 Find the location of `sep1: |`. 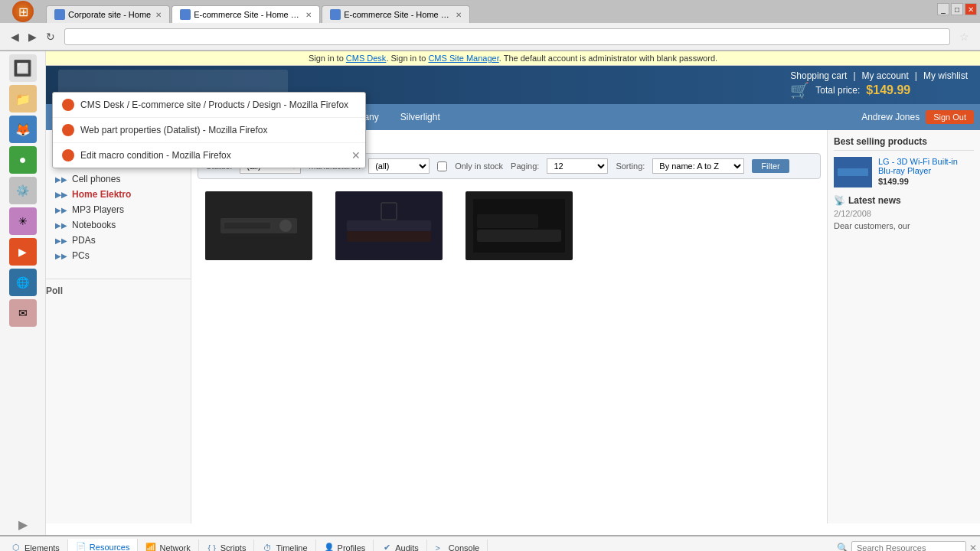

sep1: | is located at coordinates (854, 76).